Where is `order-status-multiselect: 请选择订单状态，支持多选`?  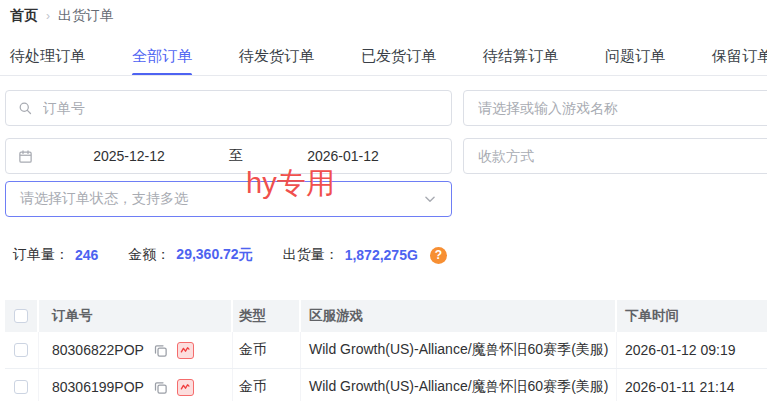 order-status-multiselect: 请选择订单状态，支持多选 is located at coordinates (228, 199).